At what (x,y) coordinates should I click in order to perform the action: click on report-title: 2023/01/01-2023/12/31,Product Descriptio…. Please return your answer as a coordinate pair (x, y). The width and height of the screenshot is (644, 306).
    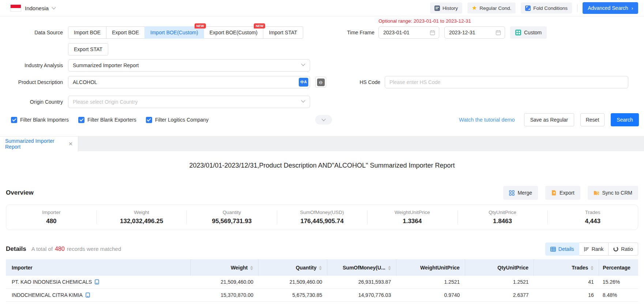
    Looking at the image, I should click on (322, 166).